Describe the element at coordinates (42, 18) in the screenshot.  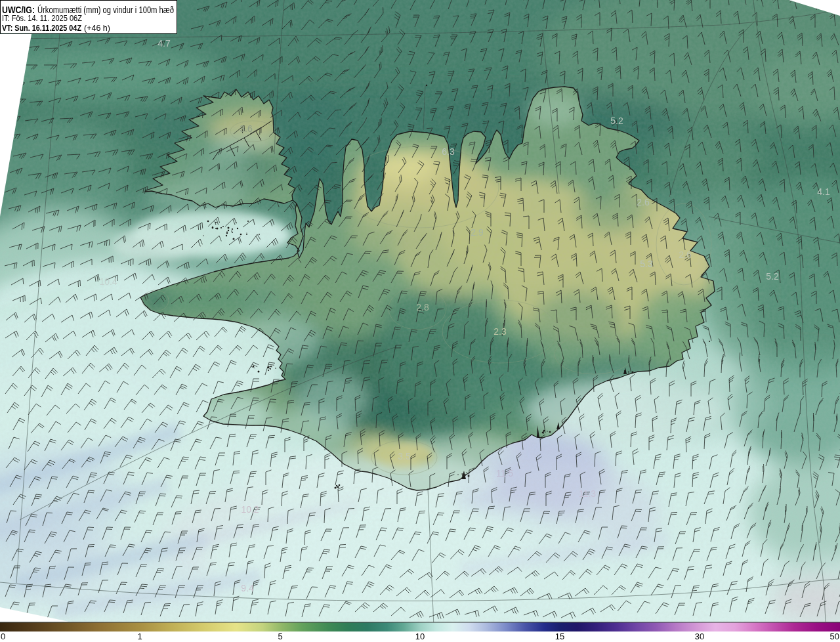
I see `svg-text: IT: Fös. 14. 11. 2025 06Z` at that location.